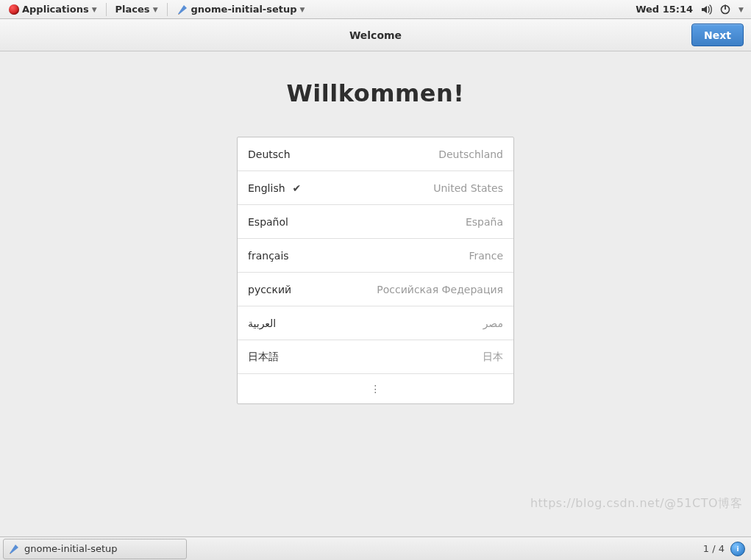 The width and height of the screenshot is (751, 560). What do you see at coordinates (269, 154) in the screenshot?
I see `language-name: Deutsch` at bounding box center [269, 154].